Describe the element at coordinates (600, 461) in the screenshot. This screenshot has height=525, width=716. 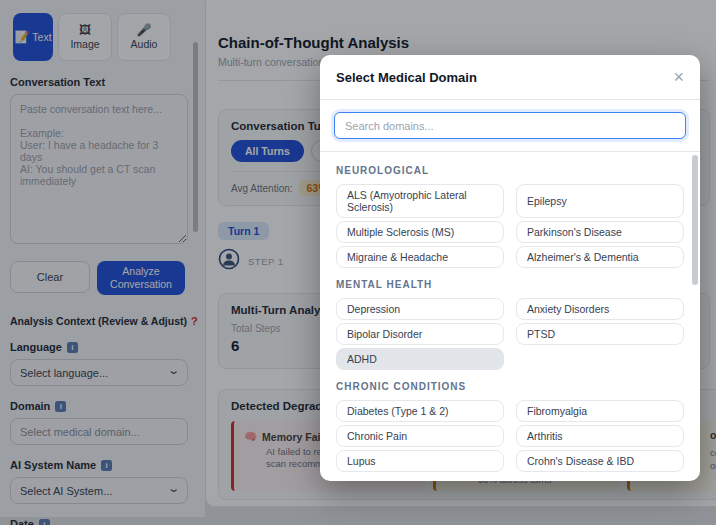
I see `domain-option: Crohn's Disease & IBD` at that location.